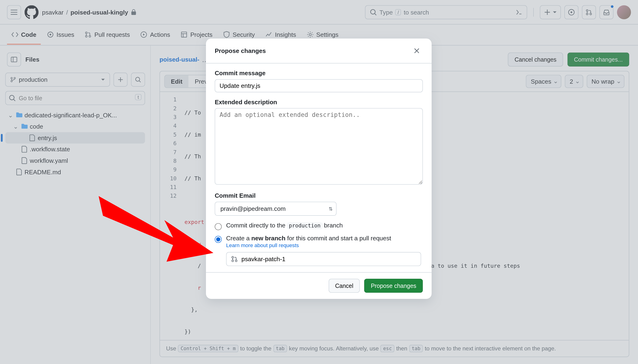  Describe the element at coordinates (218, 240) in the screenshot. I see `radio-new-branch` at that location.